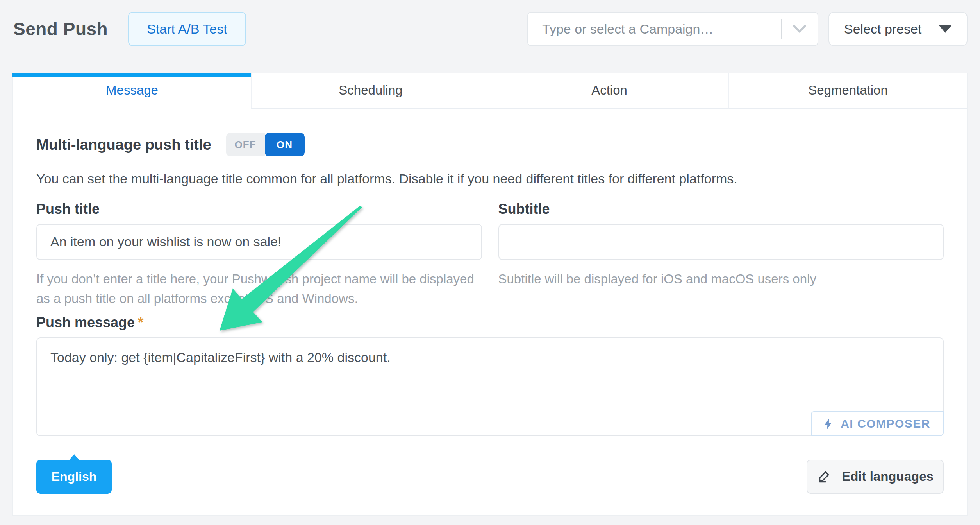 This screenshot has width=980, height=525. Describe the element at coordinates (490, 145) in the screenshot. I see `multi-language-toggle-row: Multi-language push title OFF ON` at that location.